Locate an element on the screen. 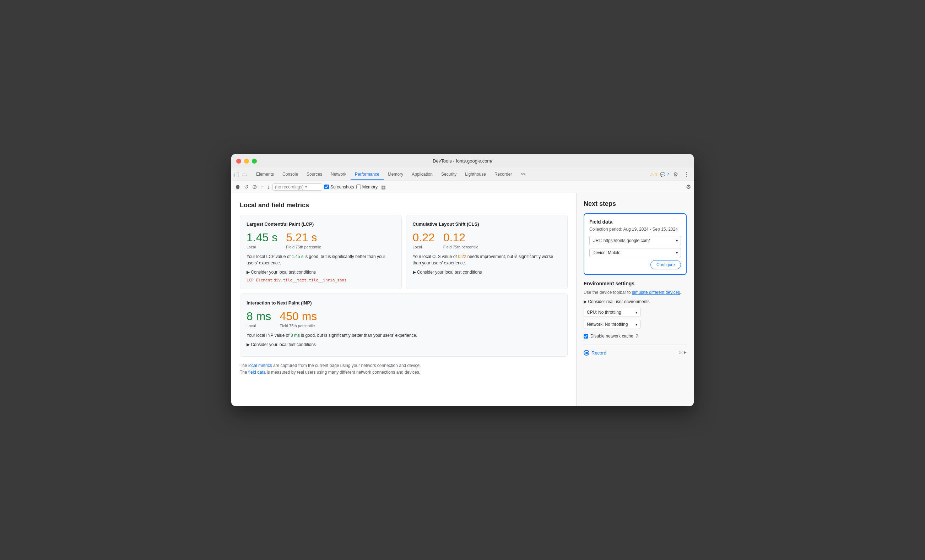  env-title: Environment settings is located at coordinates (635, 284).